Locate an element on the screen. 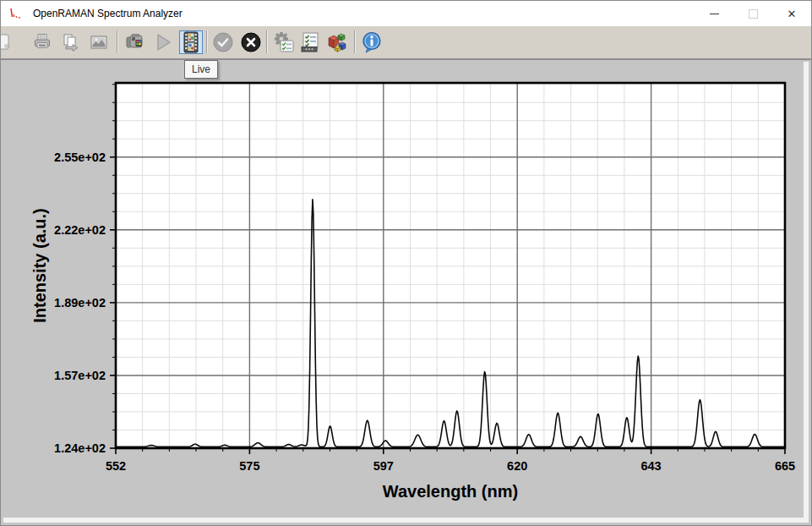  svg-text: 620 is located at coordinates (517, 466).